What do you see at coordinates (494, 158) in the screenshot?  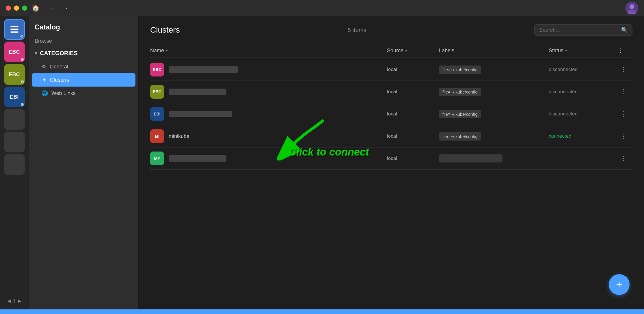 I see `label-cell` at bounding box center [494, 158].